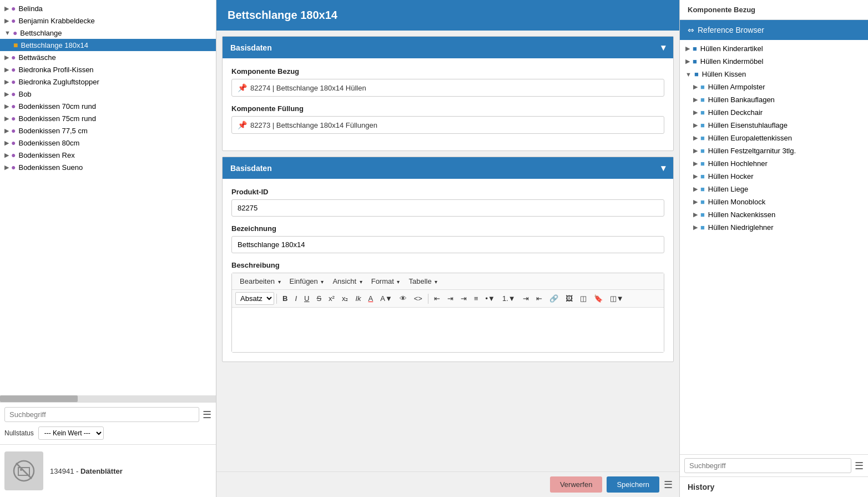 The height and width of the screenshot is (497, 868). Describe the element at coordinates (569, 299) in the screenshot. I see `image-button: 🖼` at that location.